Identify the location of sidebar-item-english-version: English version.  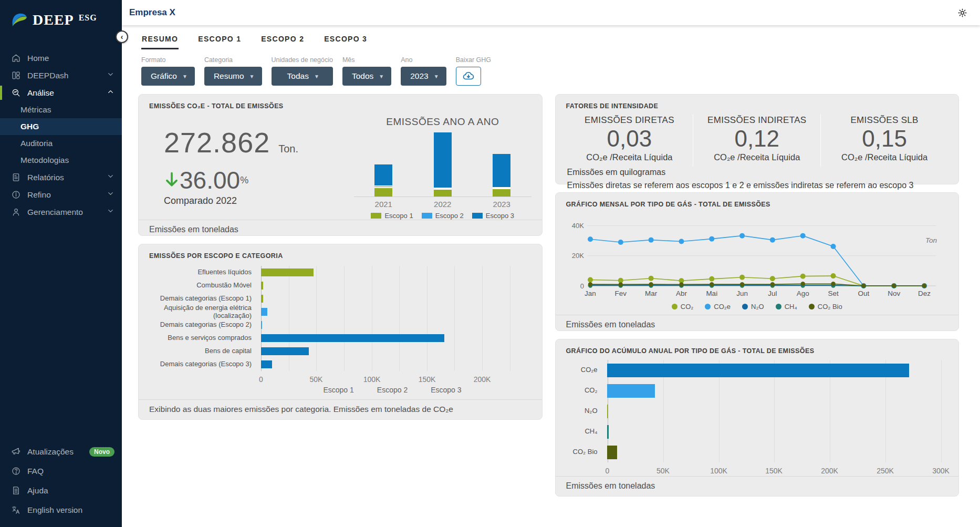
(61, 510).